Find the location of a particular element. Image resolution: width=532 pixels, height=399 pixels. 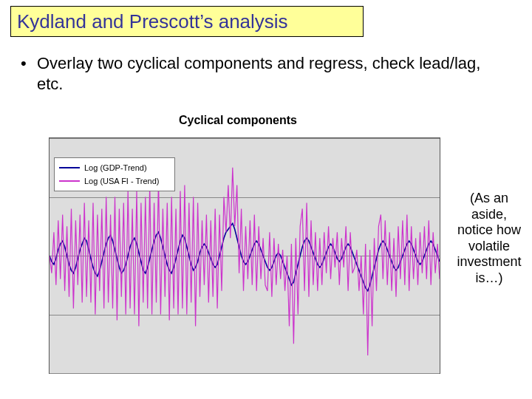

chart-gridline is located at coordinates (245, 374).